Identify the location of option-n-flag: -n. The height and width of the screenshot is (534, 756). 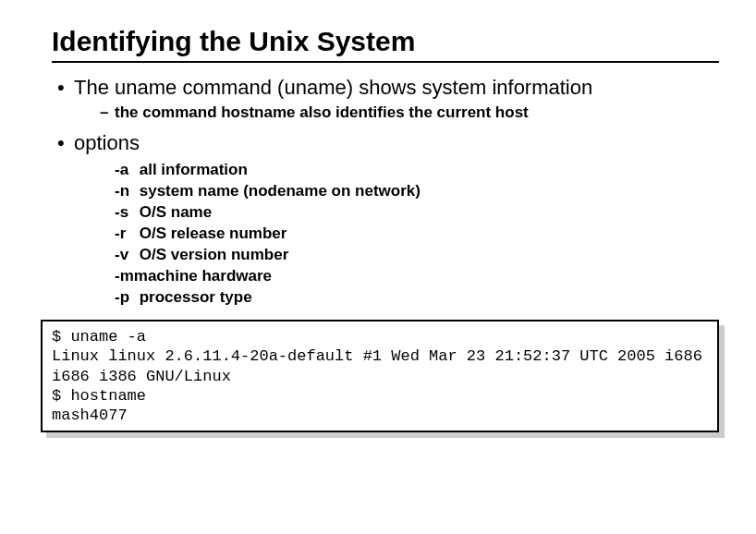
(125, 191).